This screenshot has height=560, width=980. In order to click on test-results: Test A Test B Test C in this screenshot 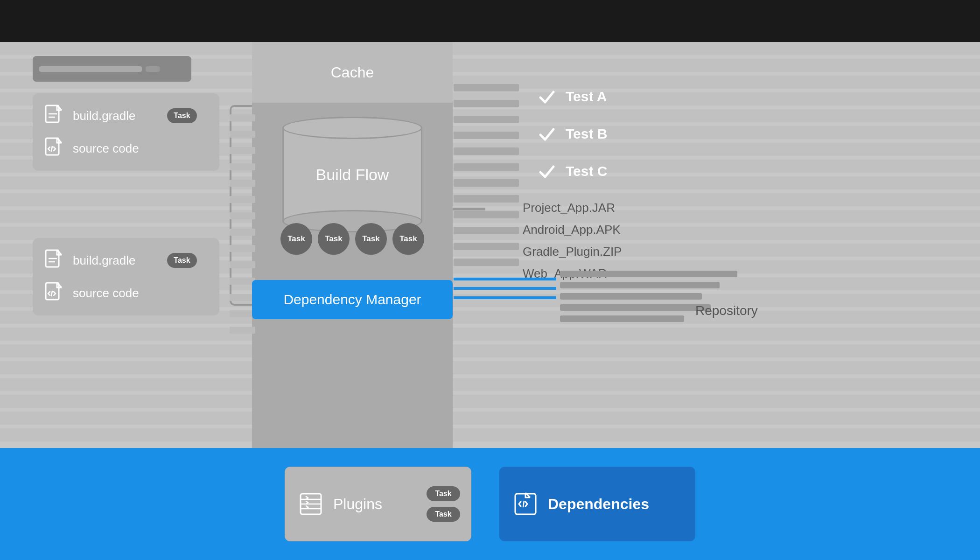, I will do `click(572, 134)`.